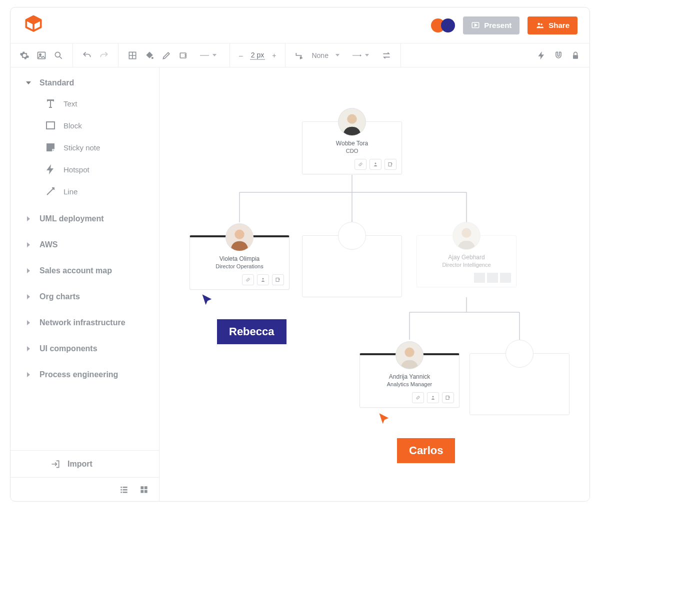 The image size is (700, 598). I want to click on gear-icon, so click(24, 55).